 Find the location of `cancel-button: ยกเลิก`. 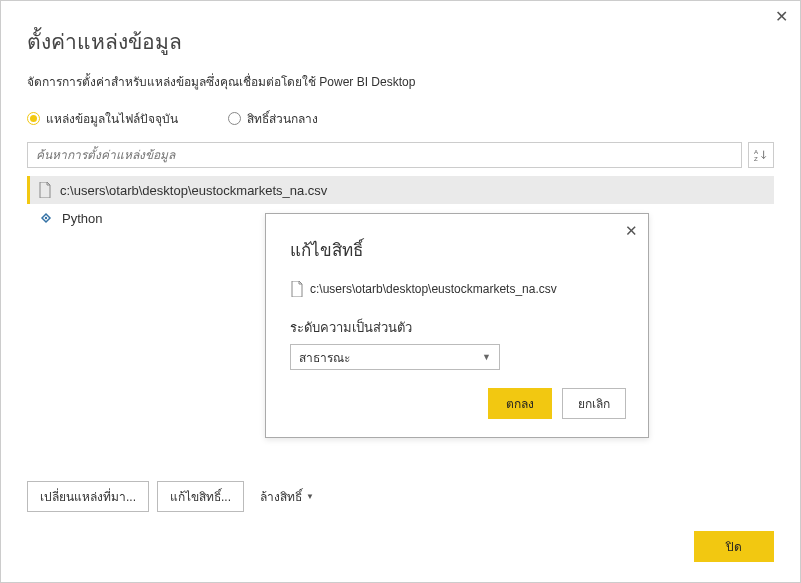

cancel-button: ยกเลิก is located at coordinates (594, 404).